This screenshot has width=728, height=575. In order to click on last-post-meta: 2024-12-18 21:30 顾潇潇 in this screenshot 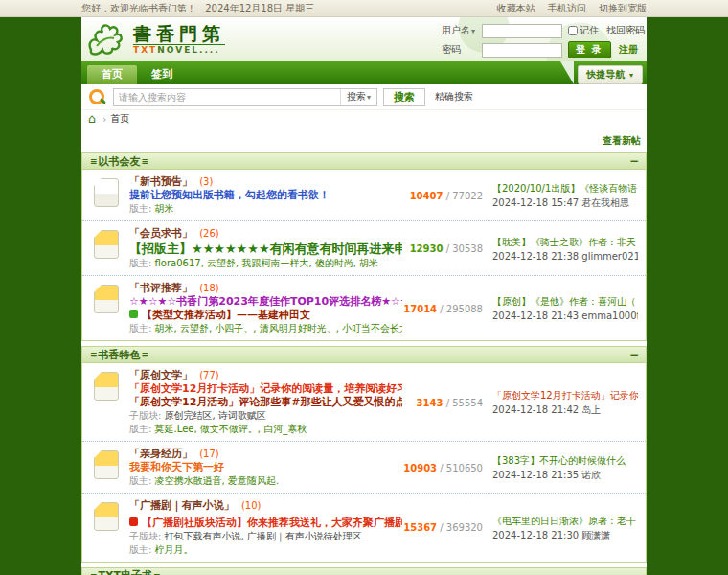, I will do `click(565, 535)`.